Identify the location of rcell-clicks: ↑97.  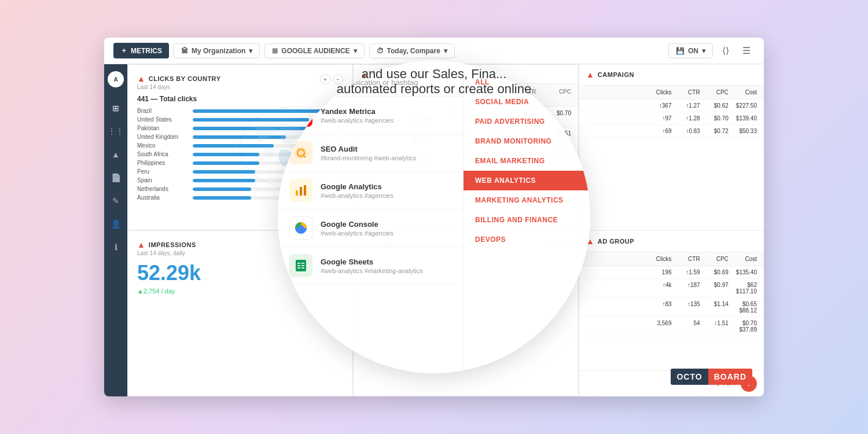
(657, 118).